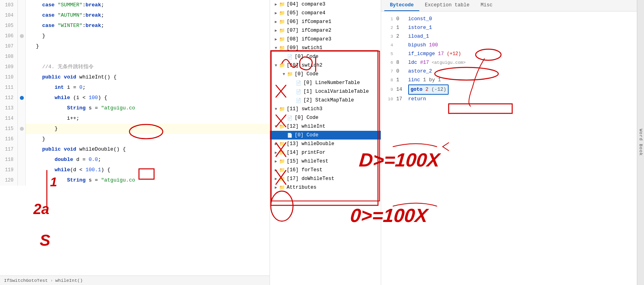  What do you see at coordinates (282, 153) in the screenshot?
I see `folder-icon-printfor` at bounding box center [282, 153].